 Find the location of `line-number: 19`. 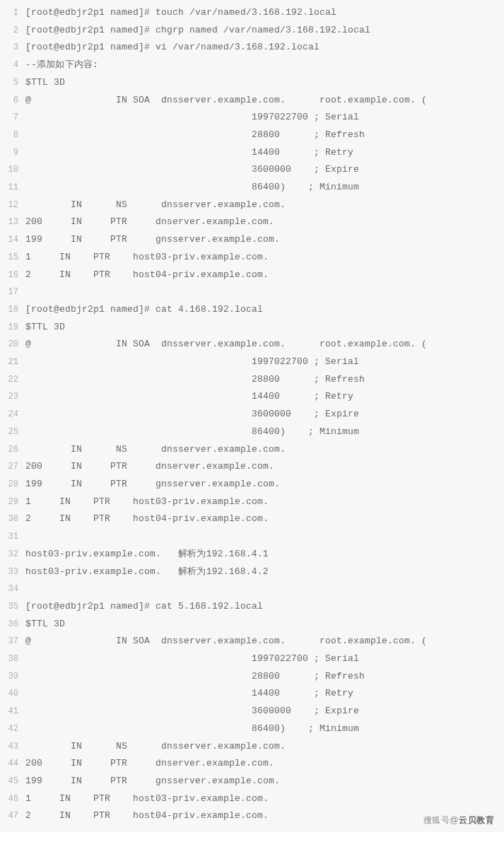

line-number: 19 is located at coordinates (13, 328).